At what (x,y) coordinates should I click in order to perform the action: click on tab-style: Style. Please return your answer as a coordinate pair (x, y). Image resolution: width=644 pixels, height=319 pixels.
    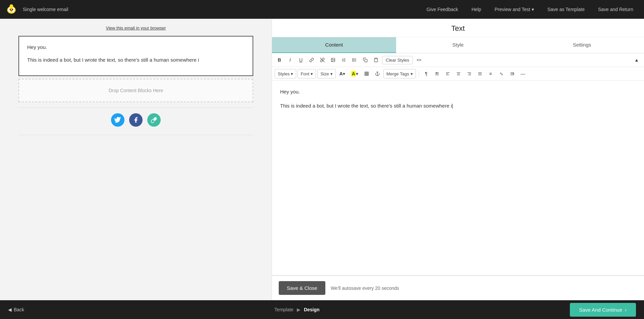
    Looking at the image, I should click on (458, 45).